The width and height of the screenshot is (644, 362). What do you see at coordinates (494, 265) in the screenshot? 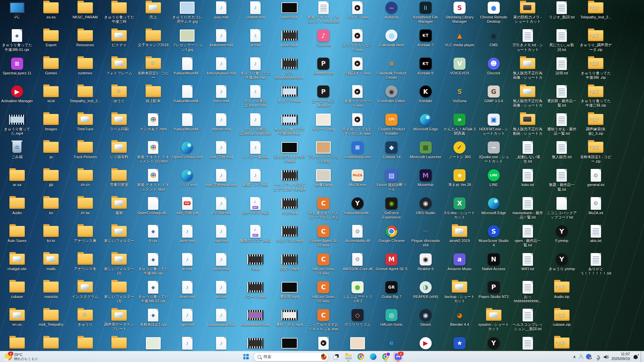
I see `desktop-icon: NNative Access` at bounding box center [494, 265].